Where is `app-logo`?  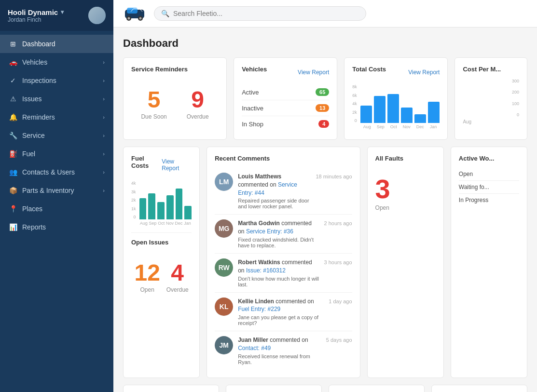
app-logo is located at coordinates (135, 14).